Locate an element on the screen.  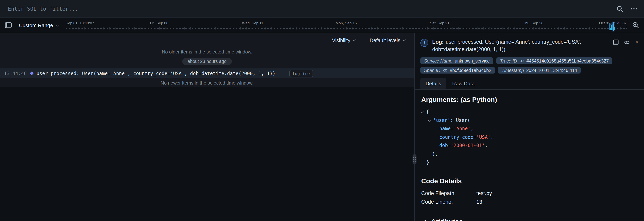
list-controls: Visibility Default levels is located at coordinates (207, 40).